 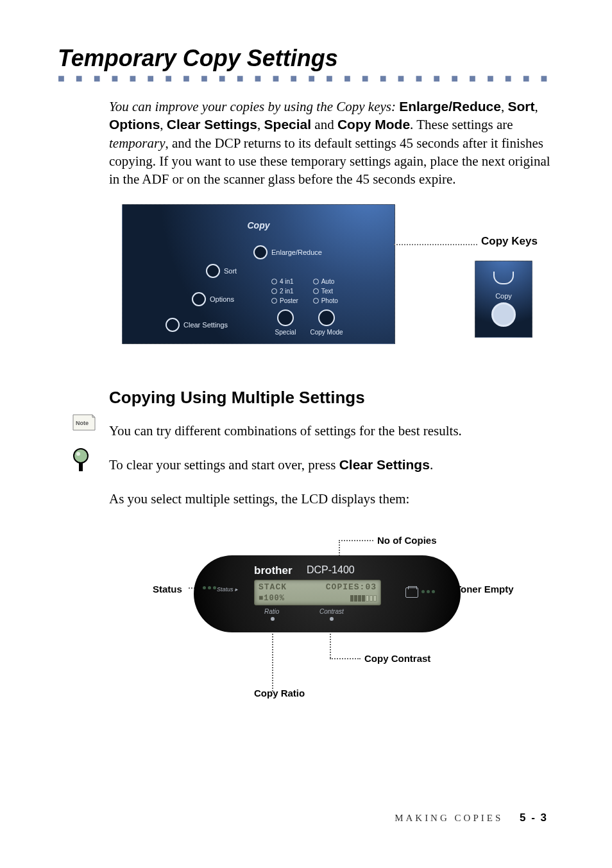 I want to click on lcd-screen: STACK COPIES:03 ■100%, so click(x=318, y=593).